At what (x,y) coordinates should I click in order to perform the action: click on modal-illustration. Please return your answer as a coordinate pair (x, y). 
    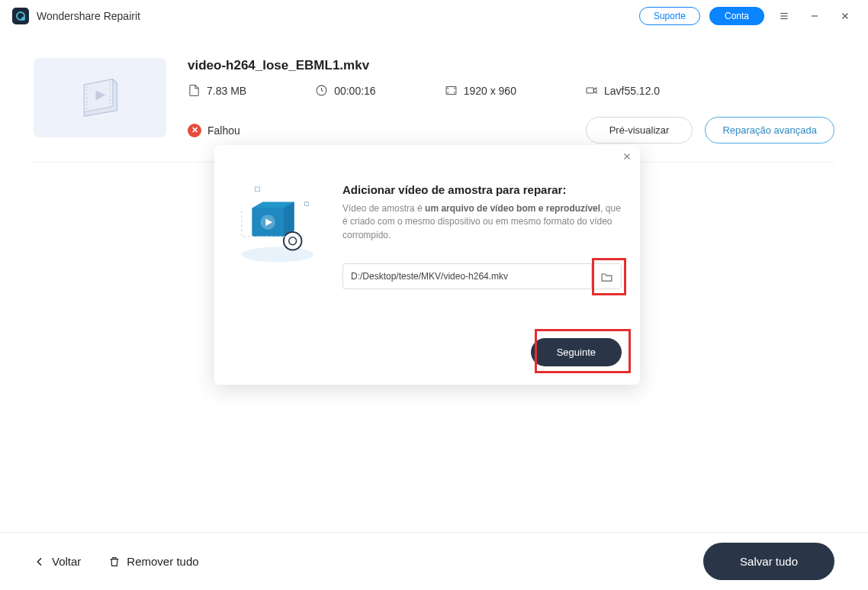
    Looking at the image, I should click on (278, 225).